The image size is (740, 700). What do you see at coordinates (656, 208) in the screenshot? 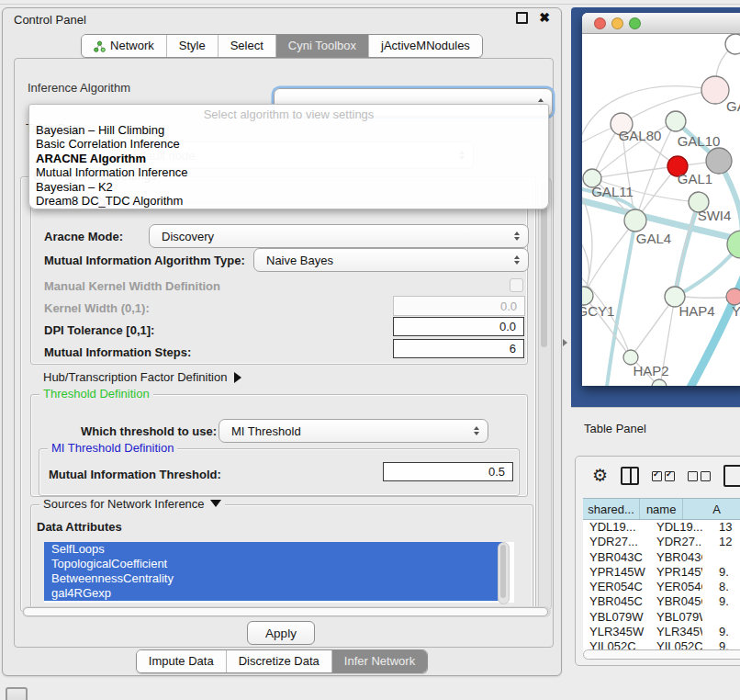
I see `network-frame: GALGAL80GAL10GAL11GAL1SWI4GAL4GCY1HAP4YH…` at bounding box center [656, 208].